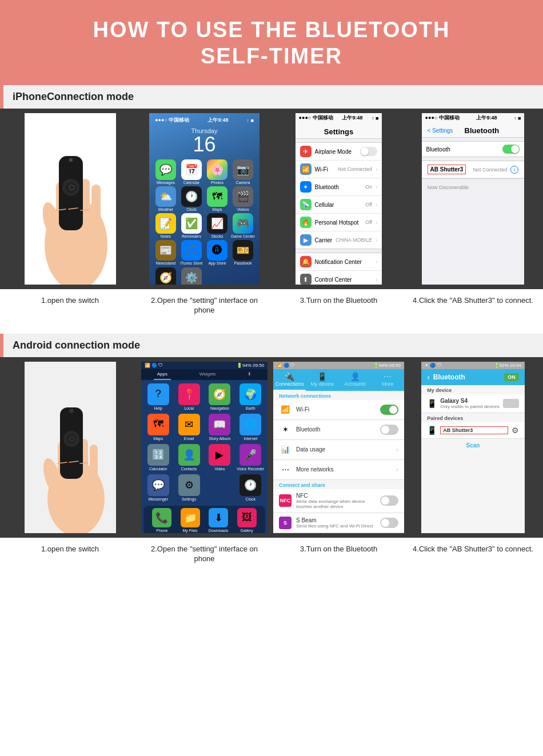  I want to click on android-sbeam-toggle, so click(389, 523).